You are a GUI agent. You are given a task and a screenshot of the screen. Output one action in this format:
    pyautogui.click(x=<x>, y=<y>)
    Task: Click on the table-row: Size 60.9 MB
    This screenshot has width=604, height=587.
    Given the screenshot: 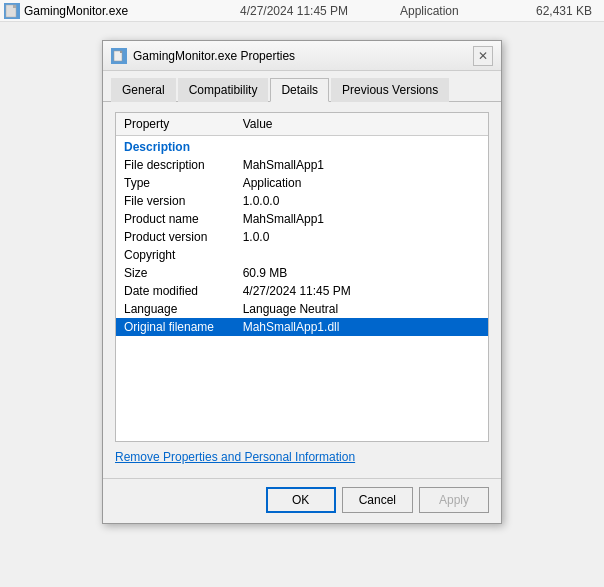 What is the action you would take?
    pyautogui.click(x=302, y=273)
    